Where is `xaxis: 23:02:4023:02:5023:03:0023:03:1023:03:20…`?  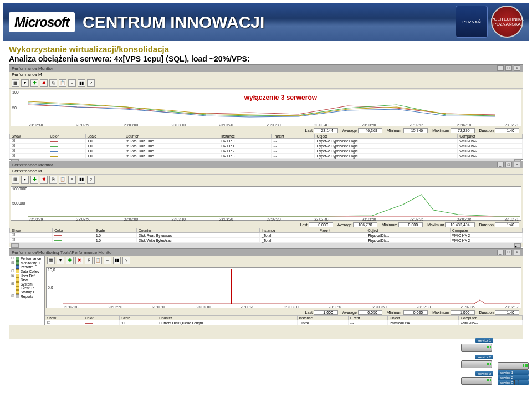
xaxis: 23:02:4023:02:5023:03:0023:03:1023:03:20… is located at coordinates (274, 125).